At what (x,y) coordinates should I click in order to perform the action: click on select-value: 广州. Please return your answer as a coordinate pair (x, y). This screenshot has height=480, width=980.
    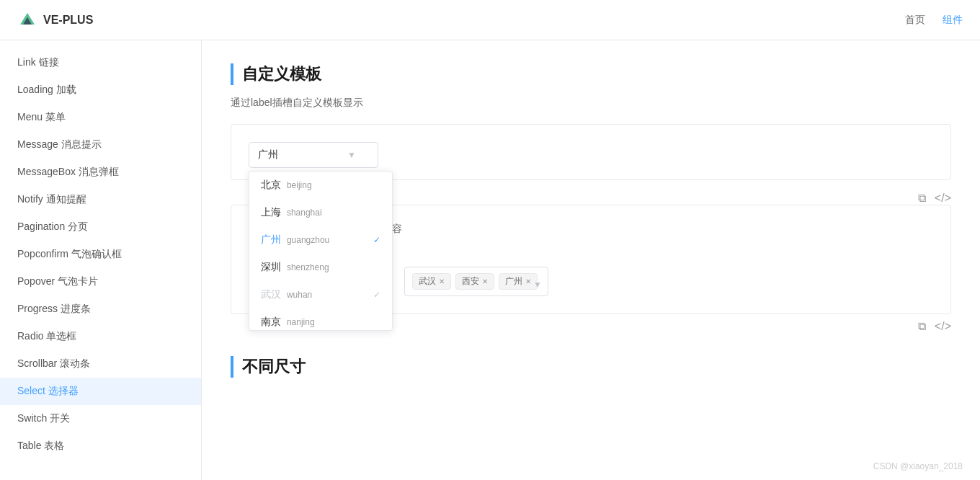
    Looking at the image, I should click on (268, 155).